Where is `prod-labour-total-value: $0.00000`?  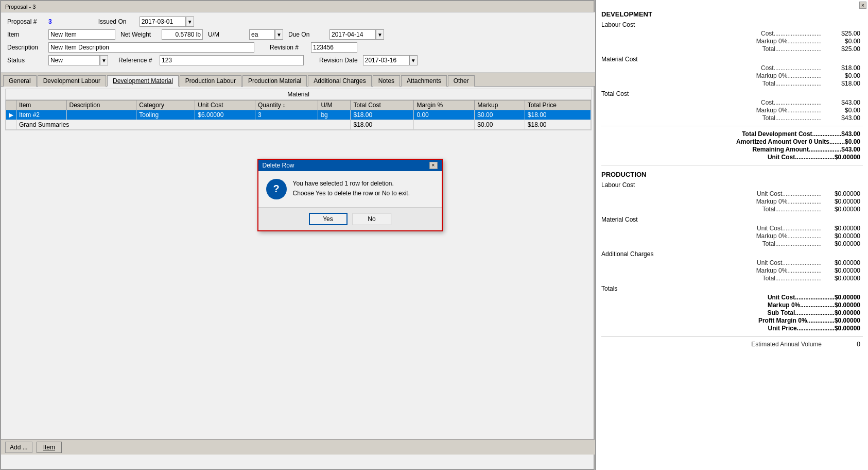 prod-labour-total-value: $0.00000 is located at coordinates (842, 209).